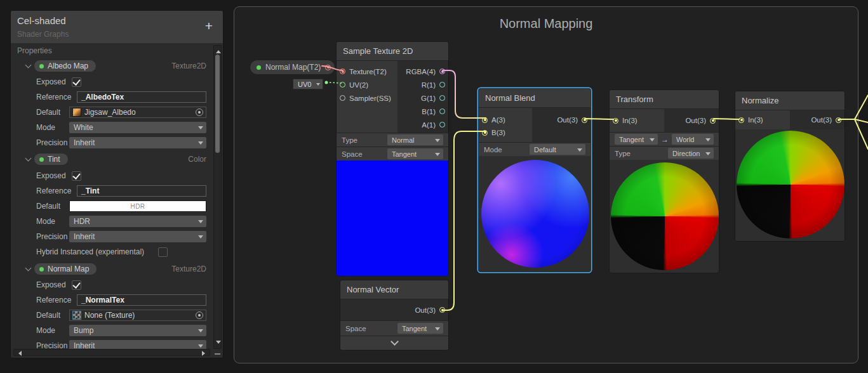 This screenshot has height=373, width=868. Describe the element at coordinates (51, 159) in the screenshot. I see `property-pill-tint: Tint` at that location.